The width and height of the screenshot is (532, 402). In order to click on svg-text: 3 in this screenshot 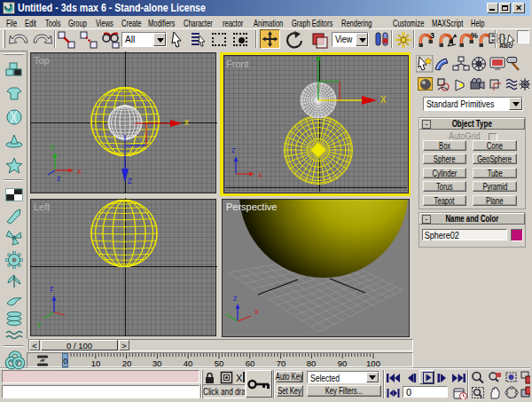, I will do `click(433, 35)`.